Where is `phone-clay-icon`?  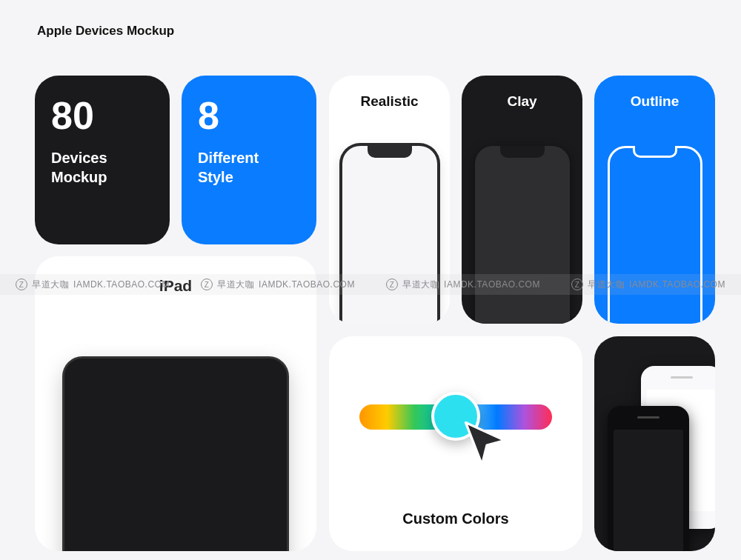 phone-clay-icon is located at coordinates (522, 235).